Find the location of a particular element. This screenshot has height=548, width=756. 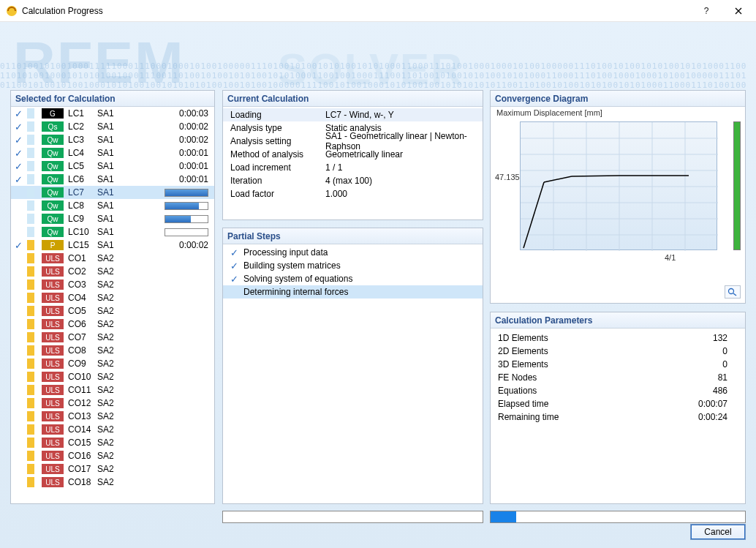

list-item: QwLC9SA1 is located at coordinates (113, 219).